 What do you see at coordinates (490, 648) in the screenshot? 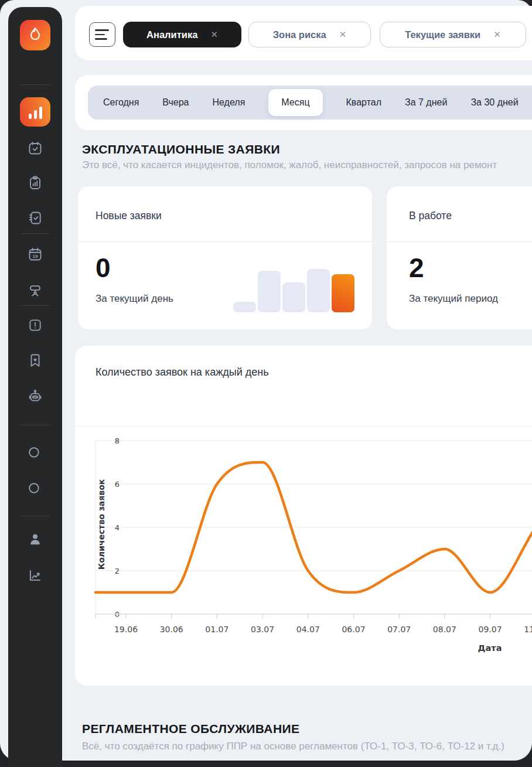
I see `svg-text: Дата` at bounding box center [490, 648].